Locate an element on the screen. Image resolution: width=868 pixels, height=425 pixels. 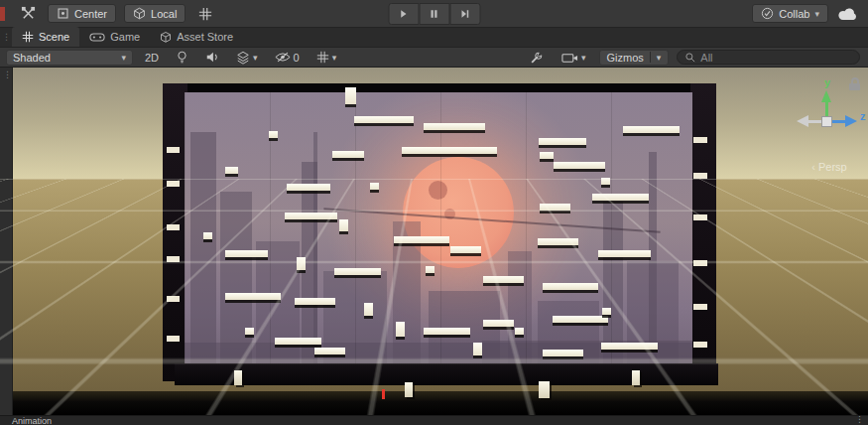
pause-icon is located at coordinates (434, 14).